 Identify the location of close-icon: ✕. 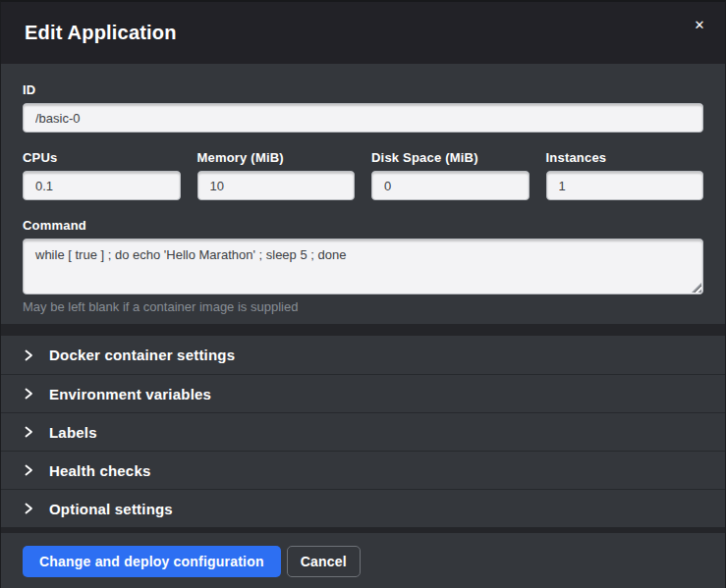
(699, 26).